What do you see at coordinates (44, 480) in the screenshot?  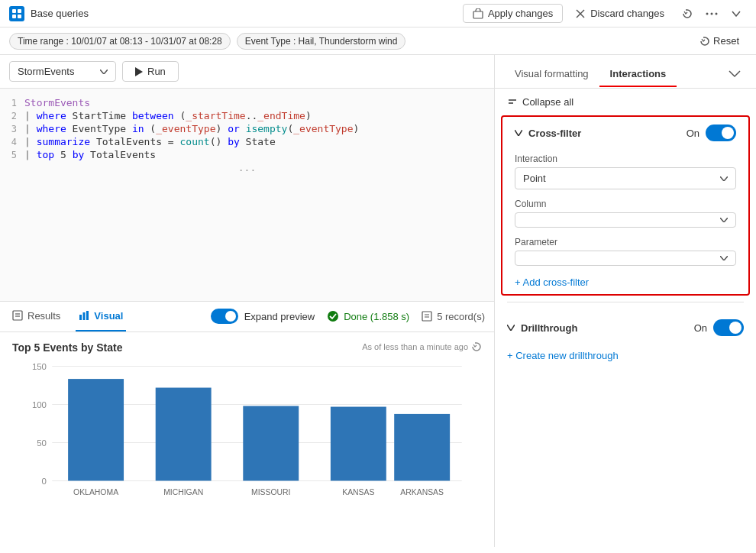 I see `svg-text: 0` at bounding box center [44, 480].